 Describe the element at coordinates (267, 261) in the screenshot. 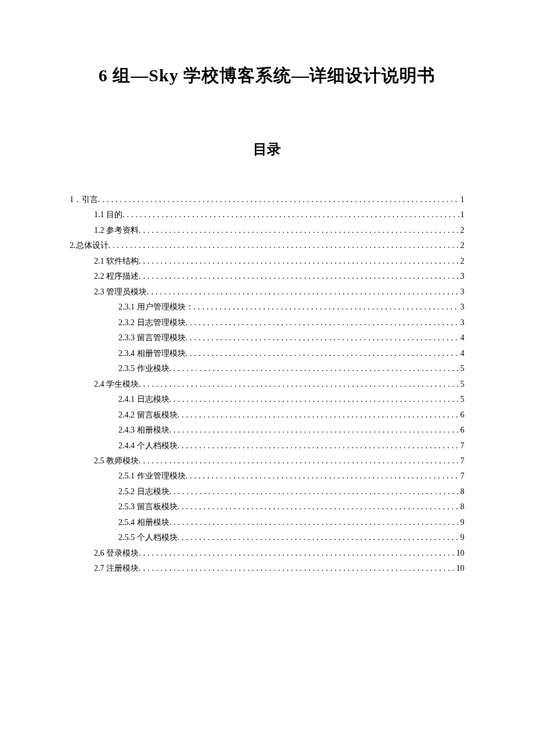

I see `toc-entry: 2.1 软件结构2` at that location.